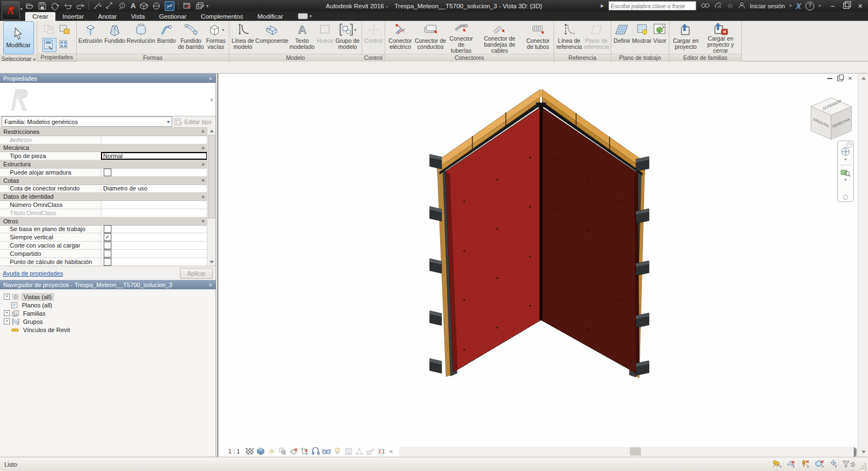  Describe the element at coordinates (863, 265) in the screenshot. I see `vertical-scrollbar` at that location.